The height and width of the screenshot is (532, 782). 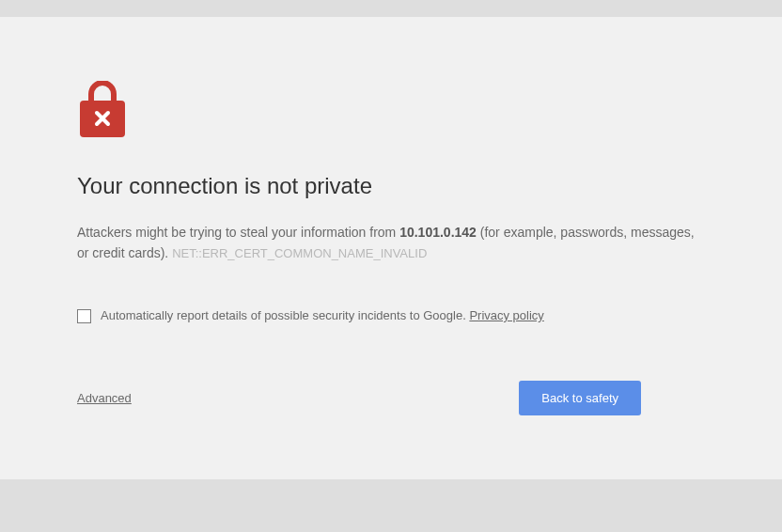 I want to click on report-checkbox, so click(x=85, y=316).